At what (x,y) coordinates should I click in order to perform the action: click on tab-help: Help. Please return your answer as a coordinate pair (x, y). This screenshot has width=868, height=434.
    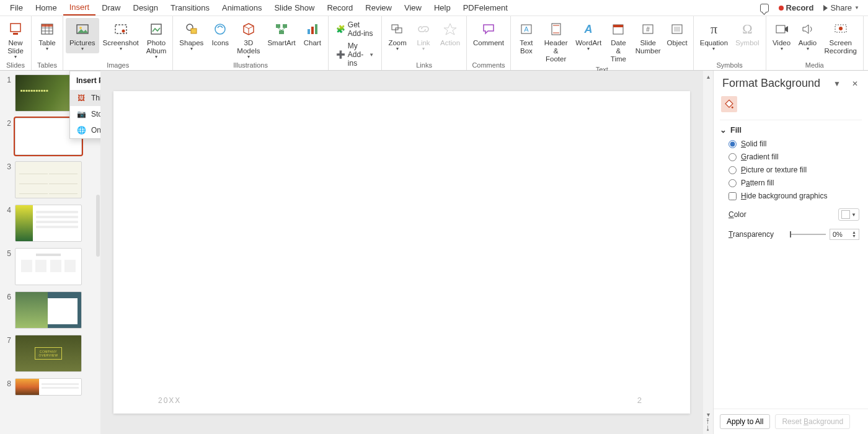
    Looking at the image, I should click on (443, 7).